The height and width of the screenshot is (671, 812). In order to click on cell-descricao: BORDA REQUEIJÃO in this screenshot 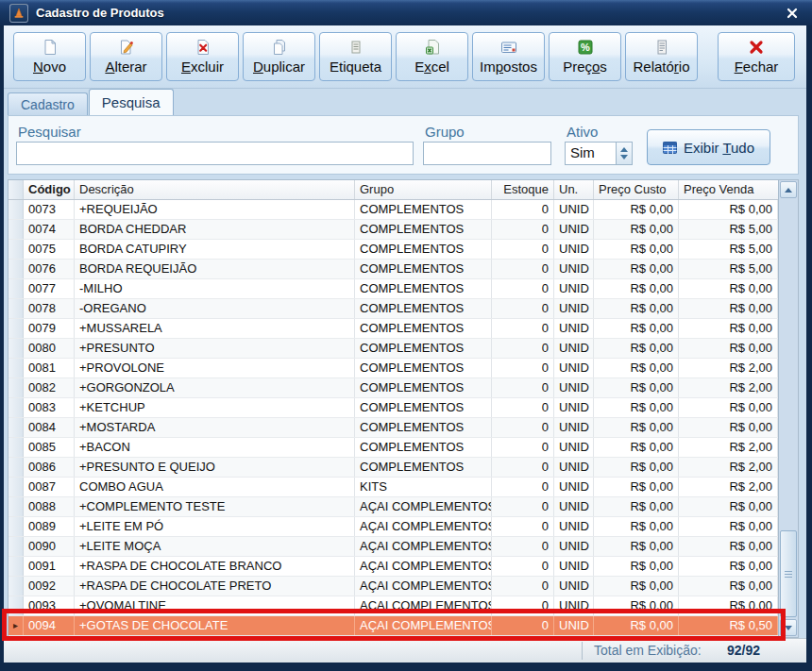, I will do `click(215, 269)`.